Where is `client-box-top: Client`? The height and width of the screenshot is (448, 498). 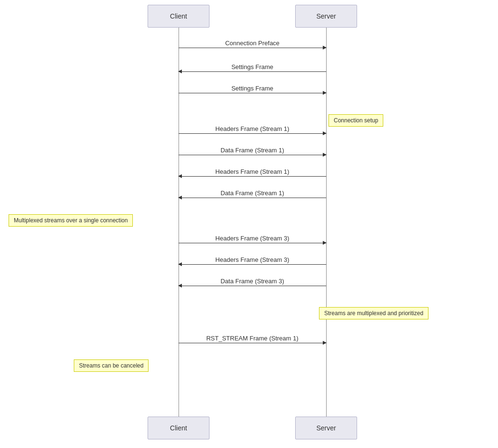 client-box-top: Client is located at coordinates (179, 16).